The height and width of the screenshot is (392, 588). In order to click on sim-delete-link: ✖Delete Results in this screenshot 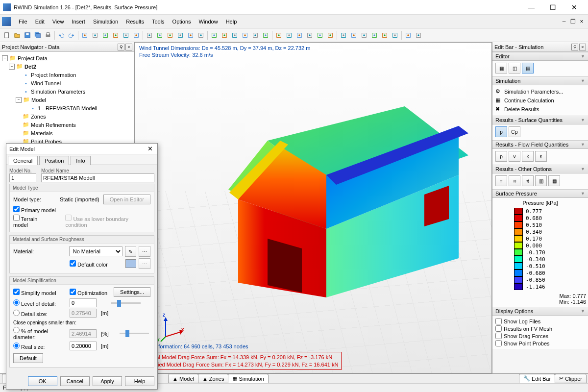, I will do `click(540, 109)`.